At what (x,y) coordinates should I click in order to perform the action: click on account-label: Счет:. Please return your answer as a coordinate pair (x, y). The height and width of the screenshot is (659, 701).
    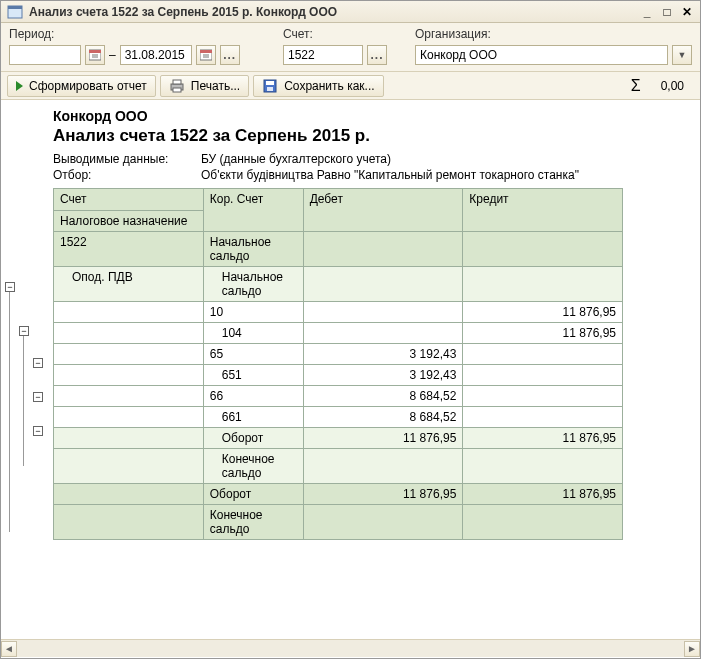
    Looking at the image, I should click on (343, 34).